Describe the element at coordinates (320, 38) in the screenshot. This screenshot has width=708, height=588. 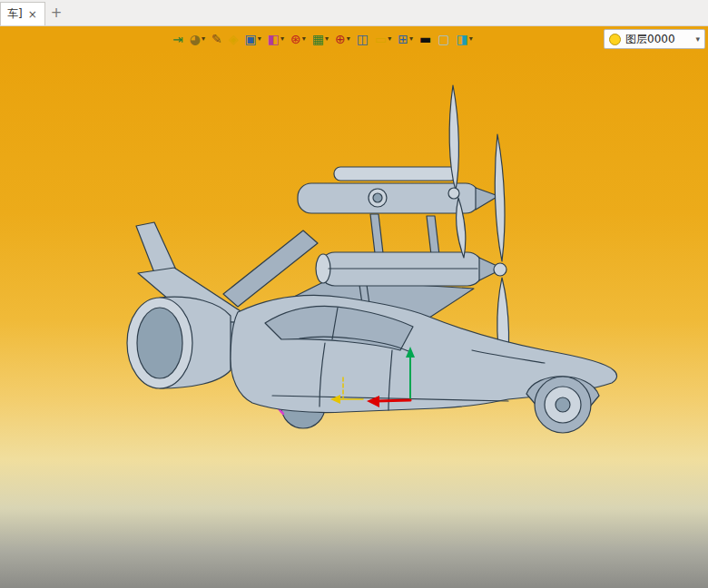
I see `image-icon: ▦ ▾` at that location.